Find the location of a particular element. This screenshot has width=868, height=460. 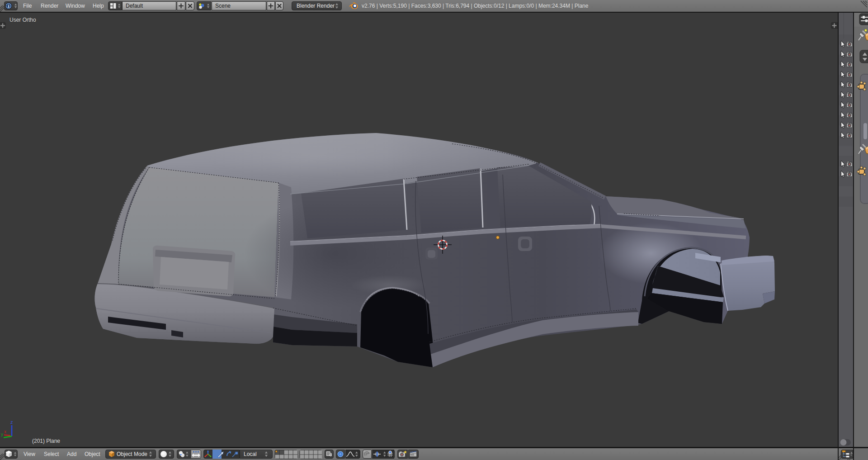

svg-text: x is located at coordinates (5, 432).